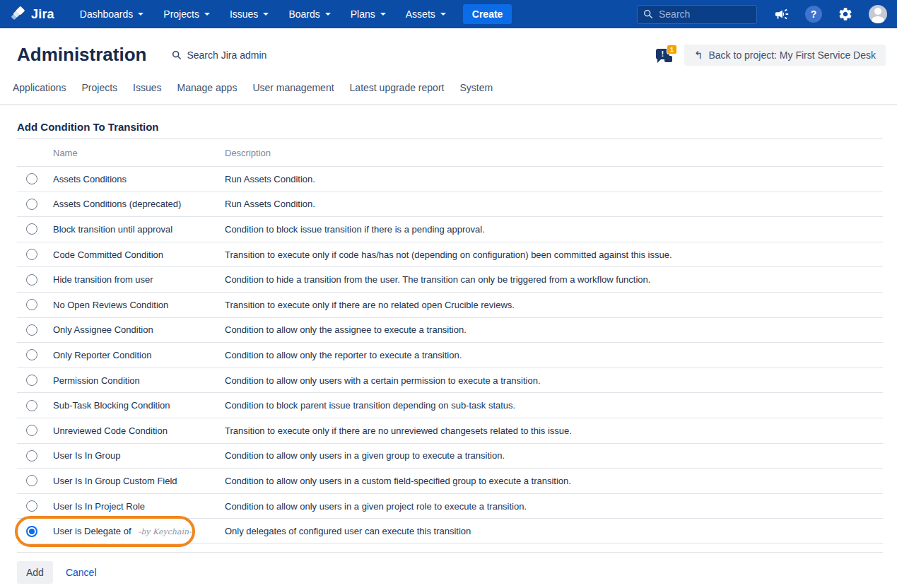 The height and width of the screenshot is (588, 897). I want to click on user-avatar, so click(878, 14).